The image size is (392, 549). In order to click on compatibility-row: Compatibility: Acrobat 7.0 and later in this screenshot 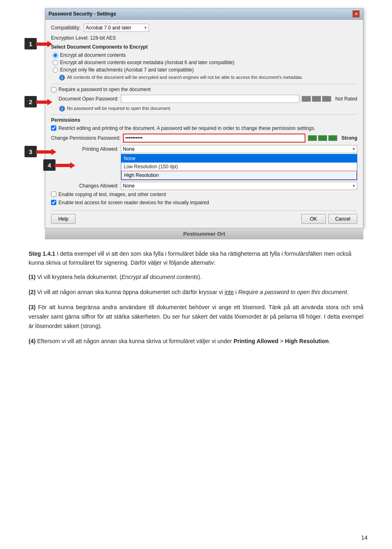, I will do `click(204, 28)`.